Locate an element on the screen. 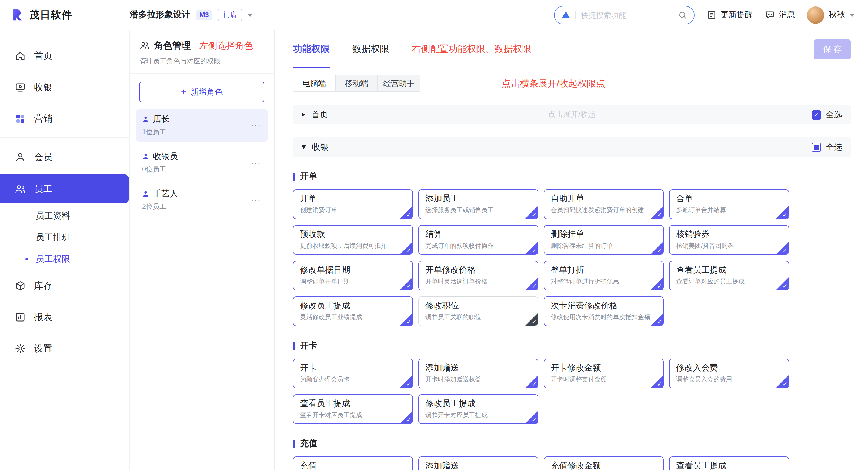  role-item: 收银员0位员工··· is located at coordinates (202, 163).